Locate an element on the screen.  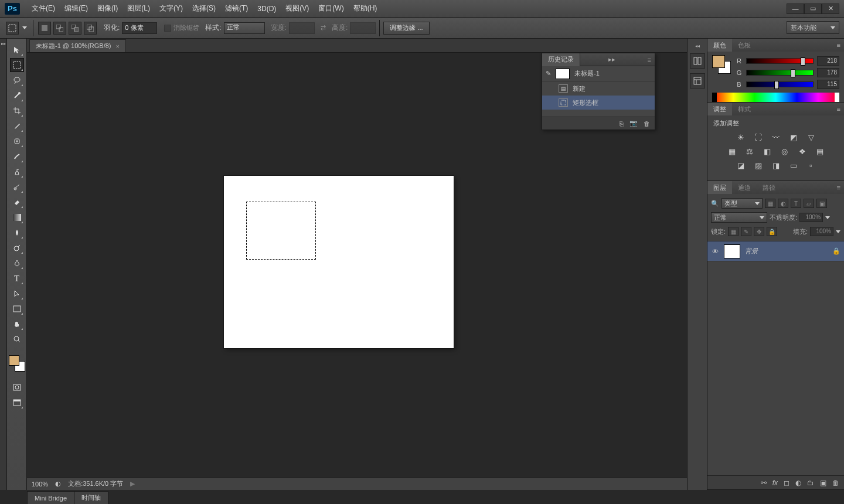
new-group-icon: 🗀 is located at coordinates (811, 483).